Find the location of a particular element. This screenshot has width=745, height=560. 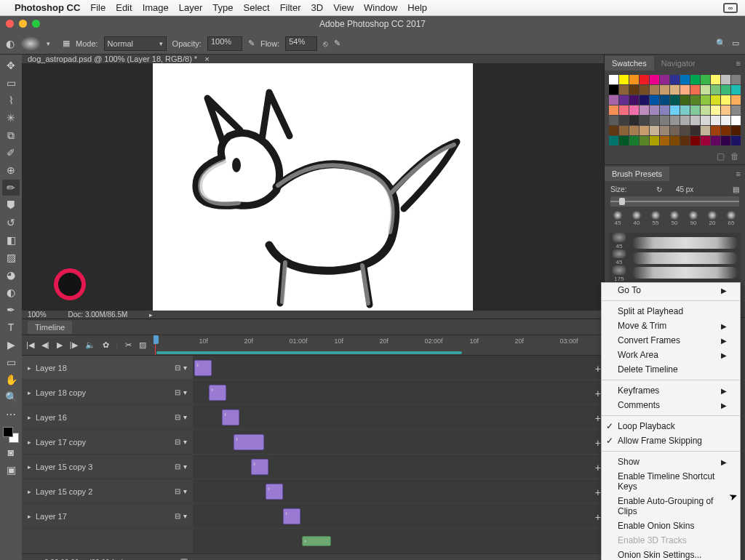

doc-size-info: Doc: 3.00M/86.5M is located at coordinates (98, 314).